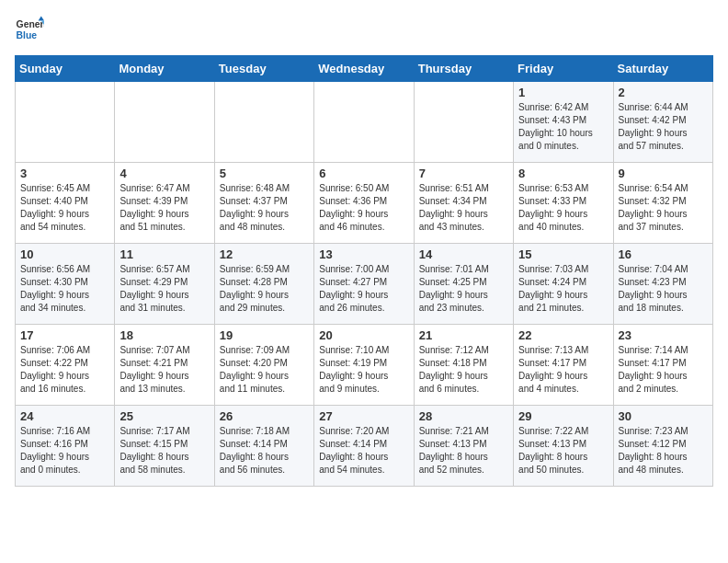 The height and width of the screenshot is (563, 728). What do you see at coordinates (264, 69) in the screenshot?
I see `weekday-header-tuesday: Tuesday` at bounding box center [264, 69].